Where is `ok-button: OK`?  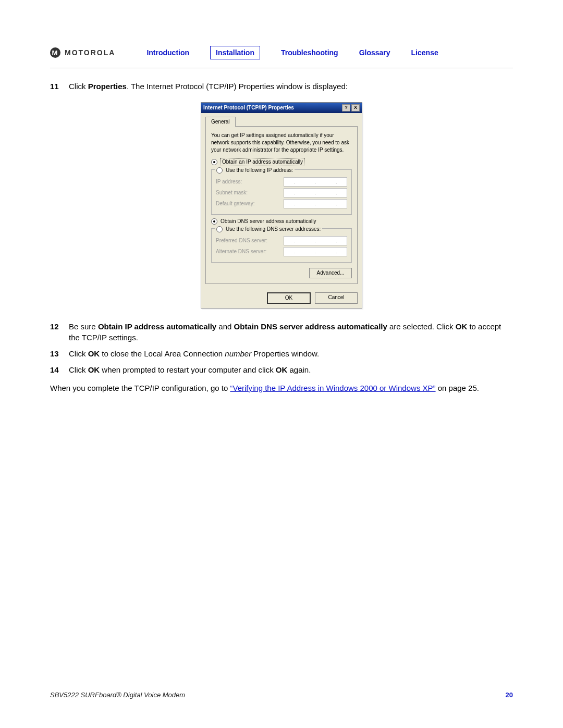 ok-button: OK is located at coordinates (289, 298).